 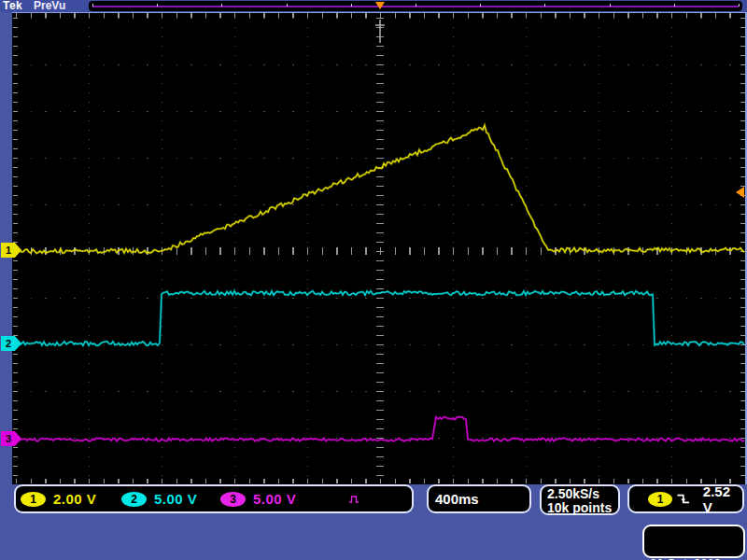 I want to click on ch2-scale-value: 5.00 V, so click(x=176, y=498).